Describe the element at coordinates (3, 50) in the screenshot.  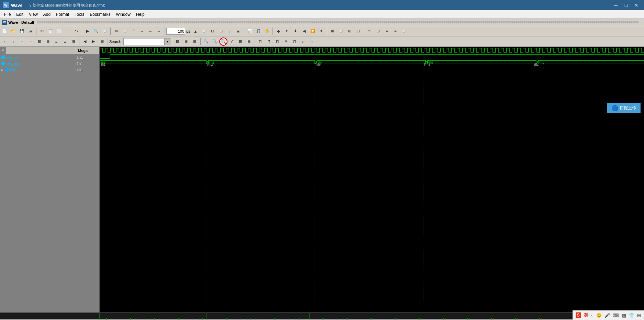
I see `collapse-icon: ▼` at that location.